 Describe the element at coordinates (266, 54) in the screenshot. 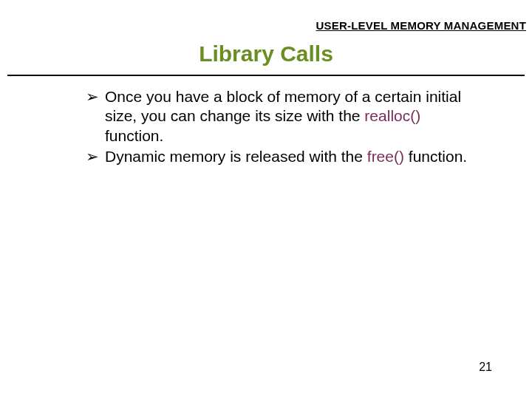

I see `page-title: Library Calls` at that location.